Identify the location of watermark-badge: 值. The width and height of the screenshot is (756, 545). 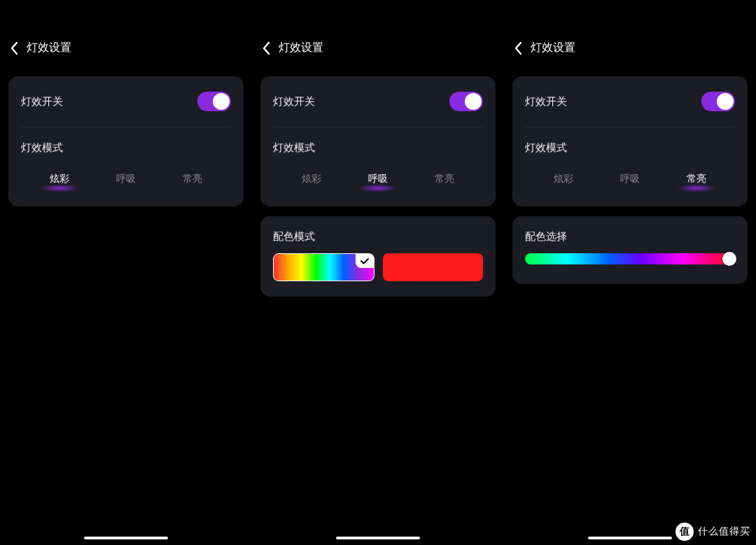
(685, 532).